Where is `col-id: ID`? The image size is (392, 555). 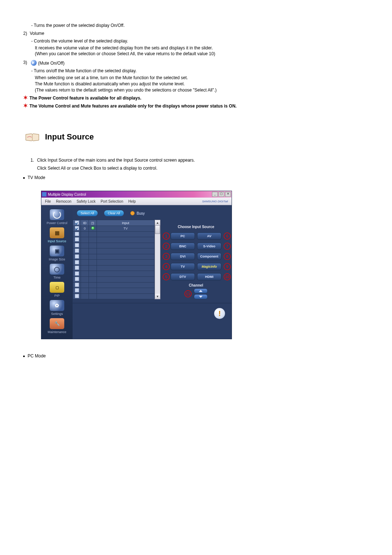
col-id: ID is located at coordinates (85, 223).